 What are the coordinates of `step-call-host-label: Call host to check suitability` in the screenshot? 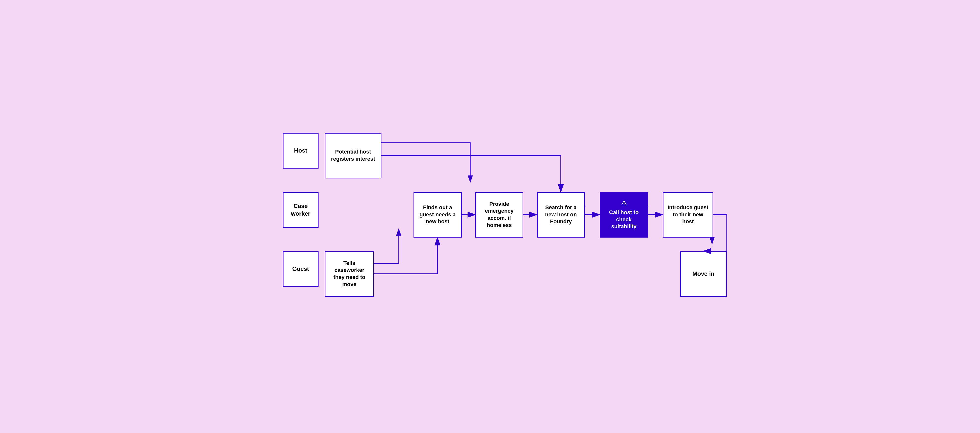 It's located at (624, 220).